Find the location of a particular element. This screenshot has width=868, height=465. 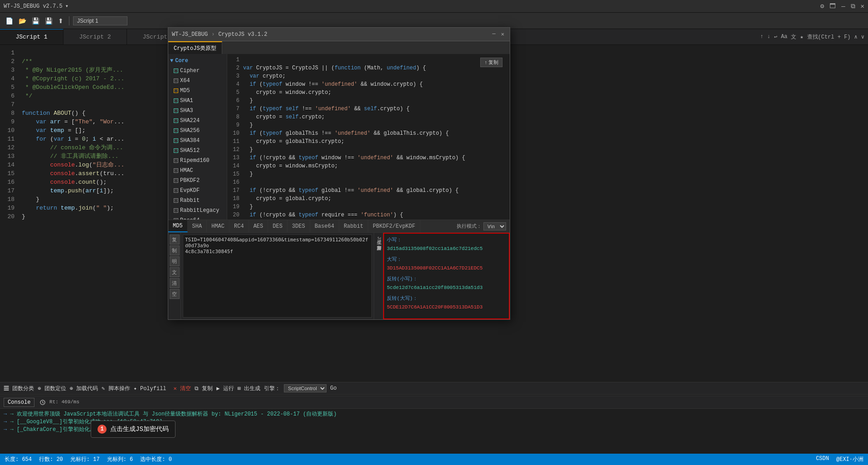

status-bar: 长度: 654 行数: 20 光标行: 17 光标列: 6 选中长度: 0 CS… is located at coordinates (434, 459).